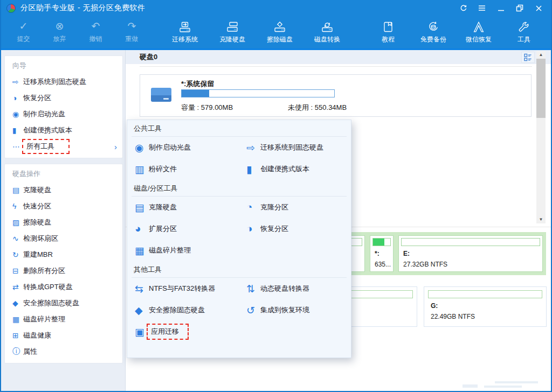 The height and width of the screenshot is (392, 552). I want to click on popup-item-ntfs-fat32-converter: ⇆ NTFS与FAT32转换器, so click(183, 289).